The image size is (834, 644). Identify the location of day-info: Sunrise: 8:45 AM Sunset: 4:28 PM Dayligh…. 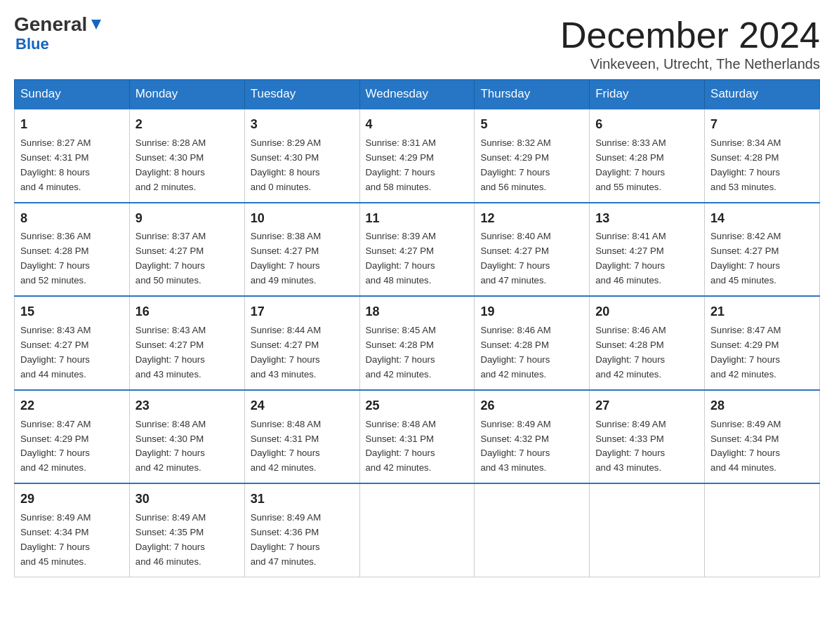
(401, 352).